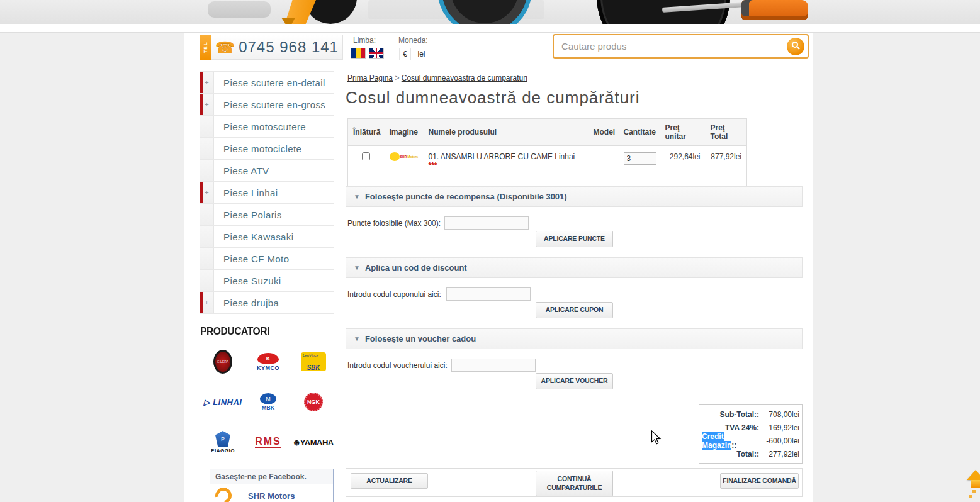 Image resolution: width=980 pixels, height=502 pixels. What do you see at coordinates (269, 104) in the screenshot?
I see `sidebar-item-label: Piese scutere en-gross` at bounding box center [269, 104].